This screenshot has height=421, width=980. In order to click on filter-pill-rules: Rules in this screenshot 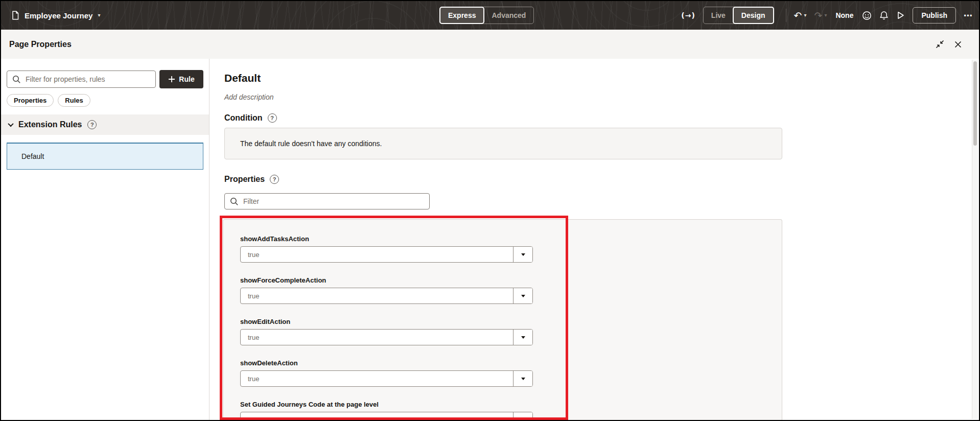, I will do `click(74, 100)`.